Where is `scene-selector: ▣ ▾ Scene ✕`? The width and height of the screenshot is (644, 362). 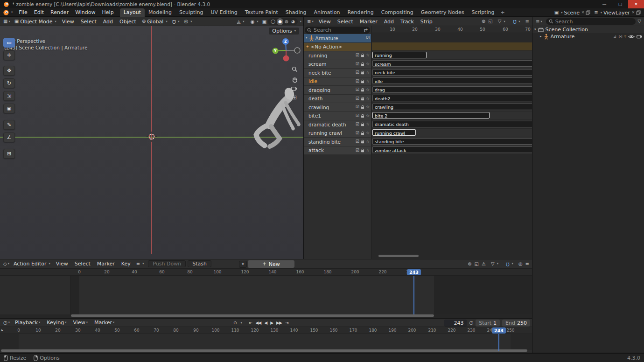
scene-selector: ▣ ▾ Scene ✕ is located at coordinates (573, 13).